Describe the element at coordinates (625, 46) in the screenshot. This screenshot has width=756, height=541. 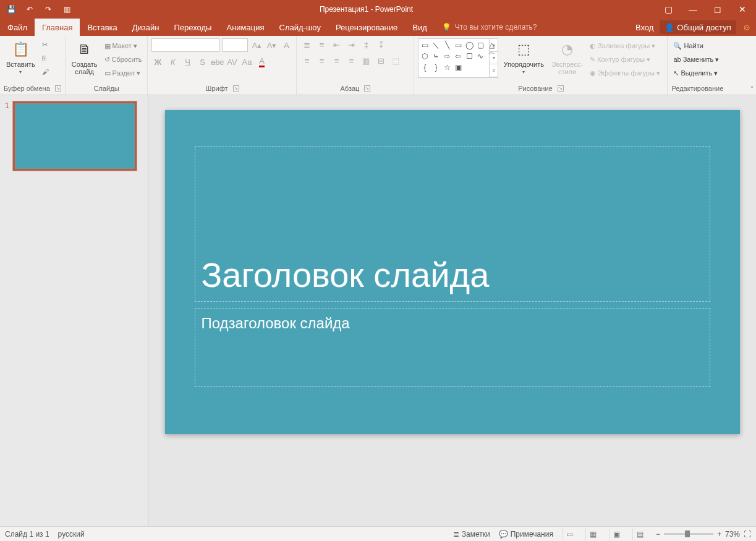
I see `shape-fill-button: ◐Заливка фигуры ▾` at that location.